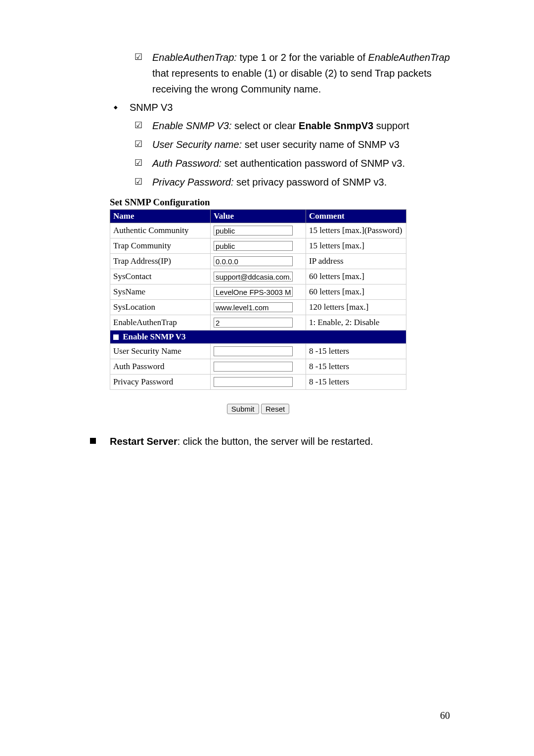  I want to click on table-row: Trap Community 15 letters [max.], so click(258, 246).